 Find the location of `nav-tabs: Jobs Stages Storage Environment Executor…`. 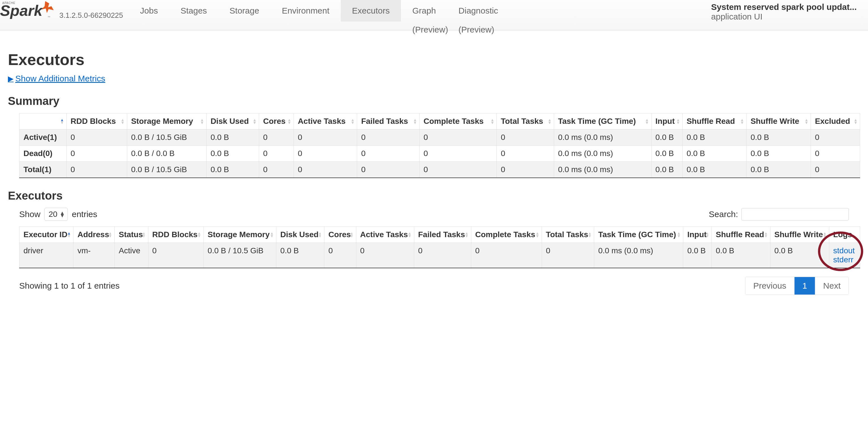

nav-tabs: Jobs Stages Storage Environment Executor… is located at coordinates (319, 11).